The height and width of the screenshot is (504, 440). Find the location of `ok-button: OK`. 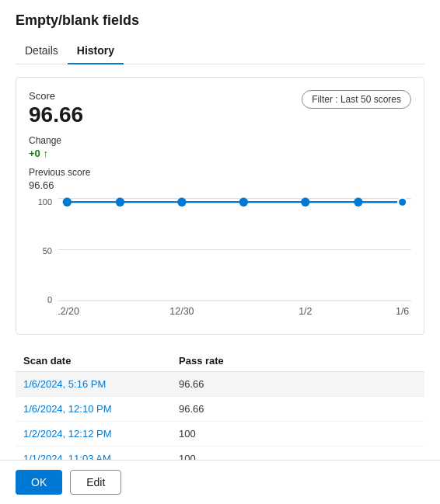

ok-button: OK is located at coordinates (39, 482).